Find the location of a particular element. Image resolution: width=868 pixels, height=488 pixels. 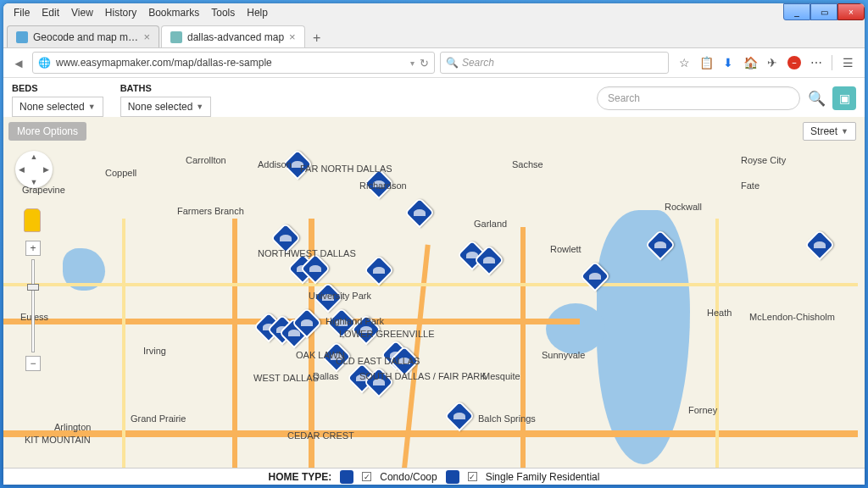

pan-left-icon: ◀ is located at coordinates (22, 169).